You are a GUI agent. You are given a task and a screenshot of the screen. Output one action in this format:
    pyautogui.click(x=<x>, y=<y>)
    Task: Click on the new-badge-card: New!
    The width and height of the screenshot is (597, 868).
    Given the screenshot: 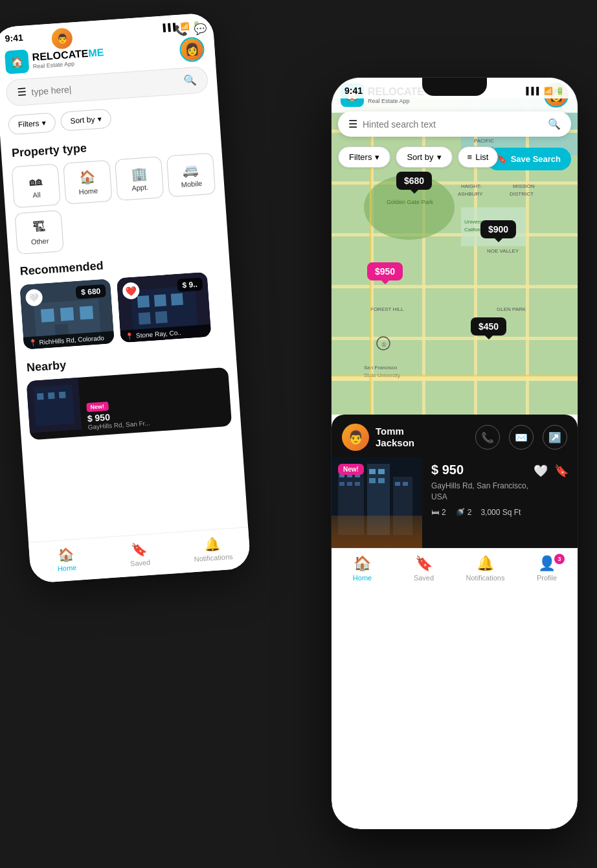 What is the action you would take?
    pyautogui.click(x=351, y=469)
    